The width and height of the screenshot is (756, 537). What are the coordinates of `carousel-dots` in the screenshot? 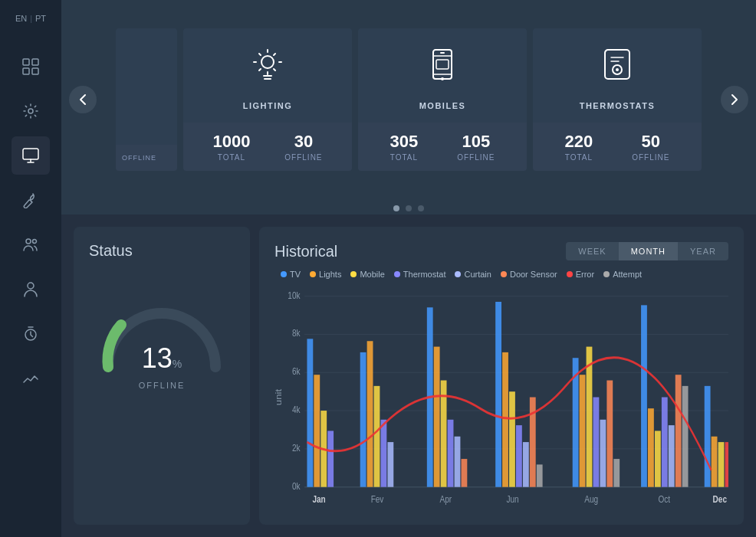 It's located at (409, 207).